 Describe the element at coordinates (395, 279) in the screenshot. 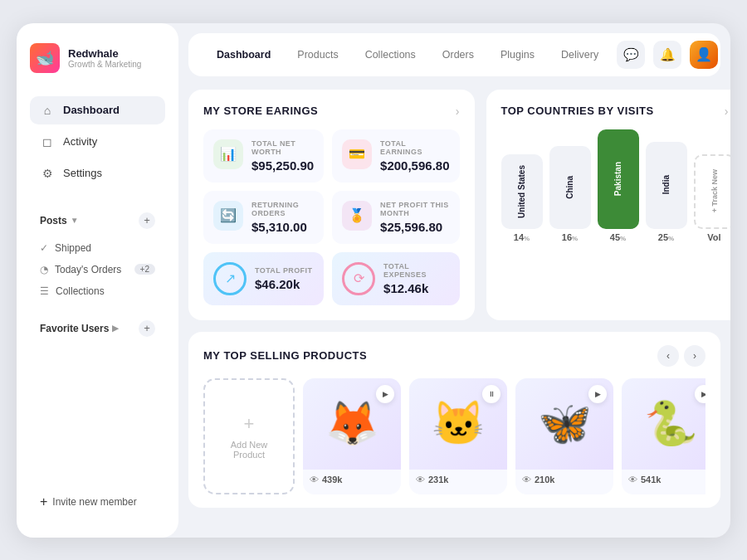

I see `metric-total-expenses: ⟳ TOTAL EXPENSES $12.46k` at that location.